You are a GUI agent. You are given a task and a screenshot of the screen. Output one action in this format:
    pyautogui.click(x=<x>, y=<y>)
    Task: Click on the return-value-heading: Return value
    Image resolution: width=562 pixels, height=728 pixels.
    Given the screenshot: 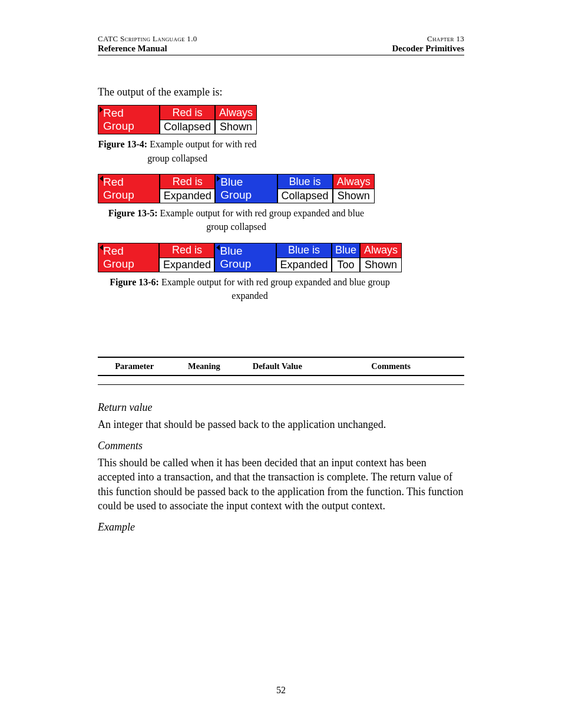 What is the action you would take?
    pyautogui.click(x=281, y=408)
    